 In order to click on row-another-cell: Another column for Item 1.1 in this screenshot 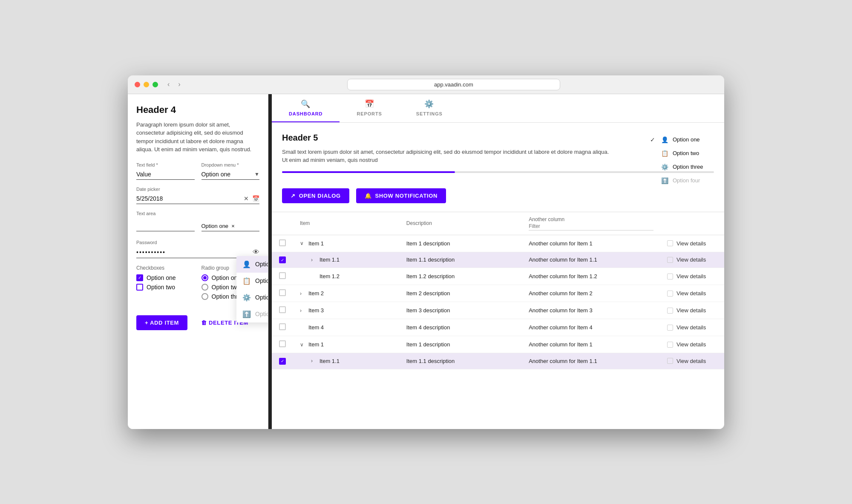, I will do `click(591, 361)`.